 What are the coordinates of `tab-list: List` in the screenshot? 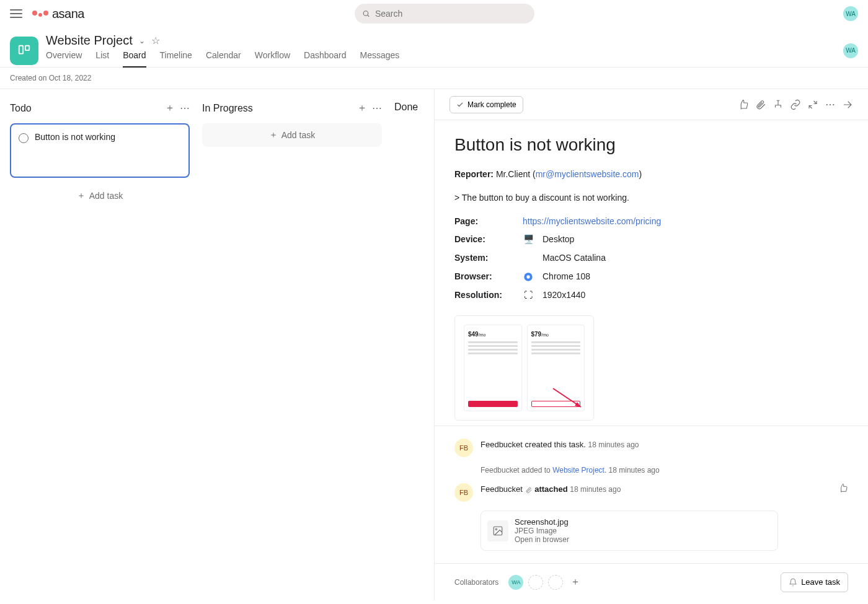 It's located at (102, 59).